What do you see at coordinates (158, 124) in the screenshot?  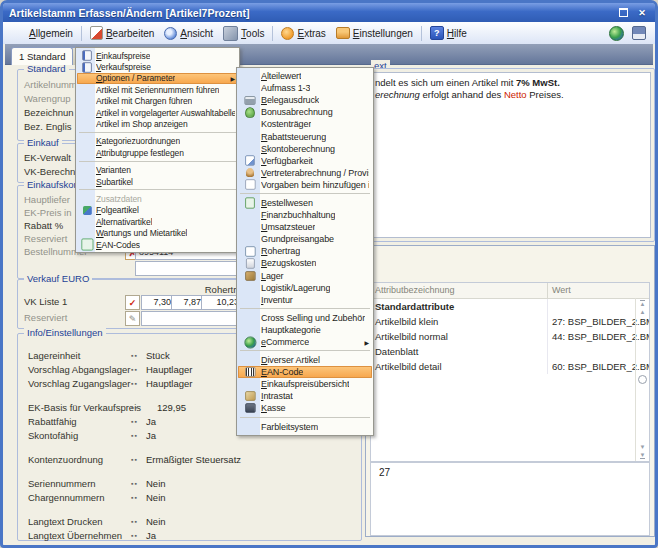 I see `menu-item-artikel-im-shop-anzeigen: Artikel im Shop anzeigen` at bounding box center [158, 124].